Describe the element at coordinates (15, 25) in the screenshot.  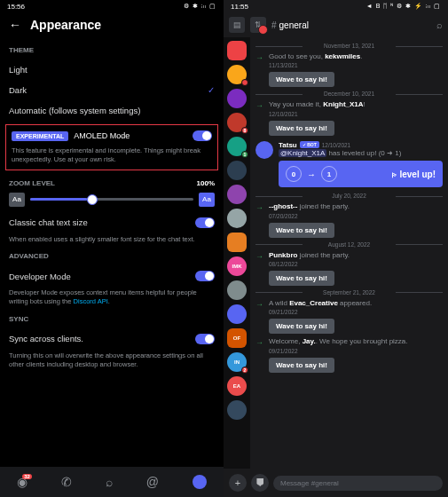
I see `back-icon: ←` at that location.